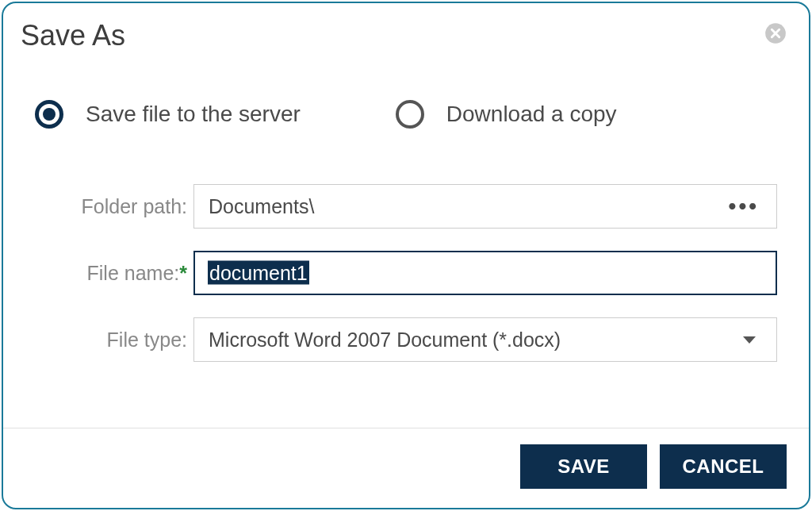 This screenshot has width=812, height=511. Describe the element at coordinates (776, 33) in the screenshot. I see `close-icon` at that location.